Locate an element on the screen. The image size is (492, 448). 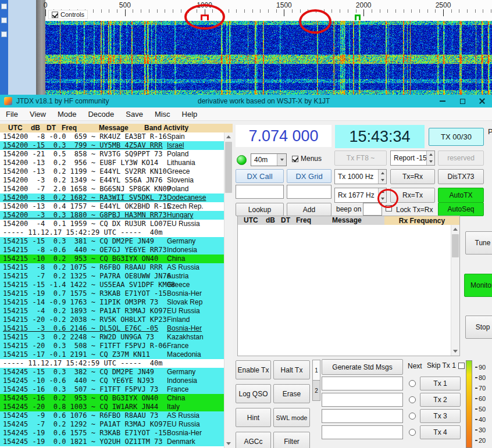
decode-row: 154215 -8 0.2 1075 ~ R6FBO R8AAU RRRAS R… is located at coordinates (112, 267).